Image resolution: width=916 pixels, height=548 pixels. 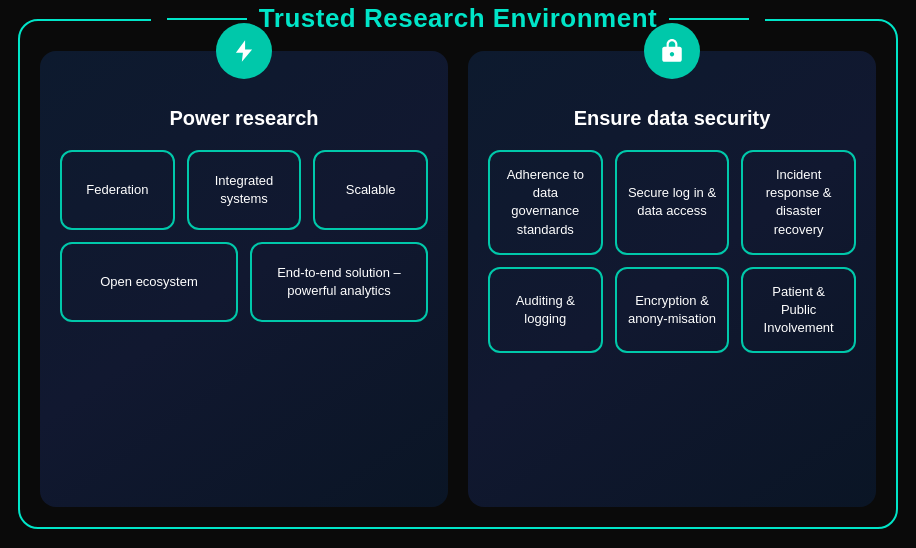 What do you see at coordinates (798, 202) in the screenshot?
I see `card-incident-response: Incident response & disaster recovery` at bounding box center [798, 202].